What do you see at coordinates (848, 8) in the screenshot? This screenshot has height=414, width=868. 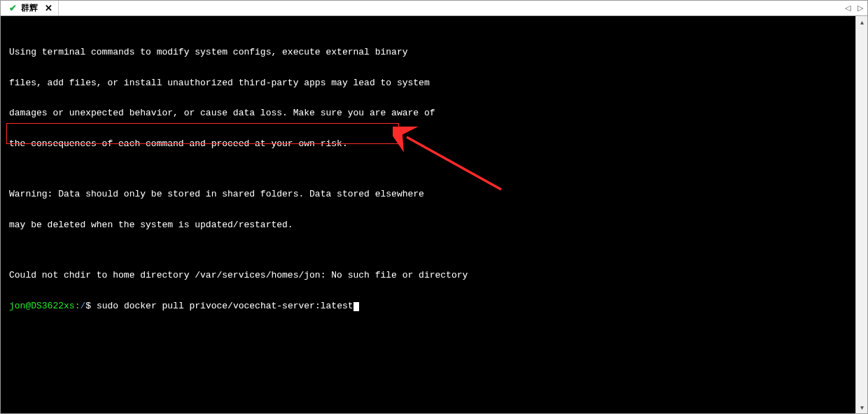 I see `nav-prev-icon: ◁` at bounding box center [848, 8].